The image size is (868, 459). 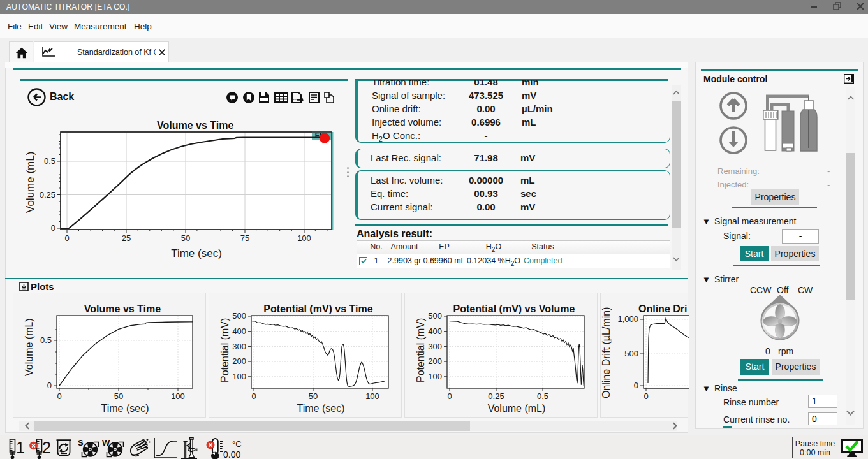 I want to click on svg-text: Volume vs Time, so click(x=122, y=309).